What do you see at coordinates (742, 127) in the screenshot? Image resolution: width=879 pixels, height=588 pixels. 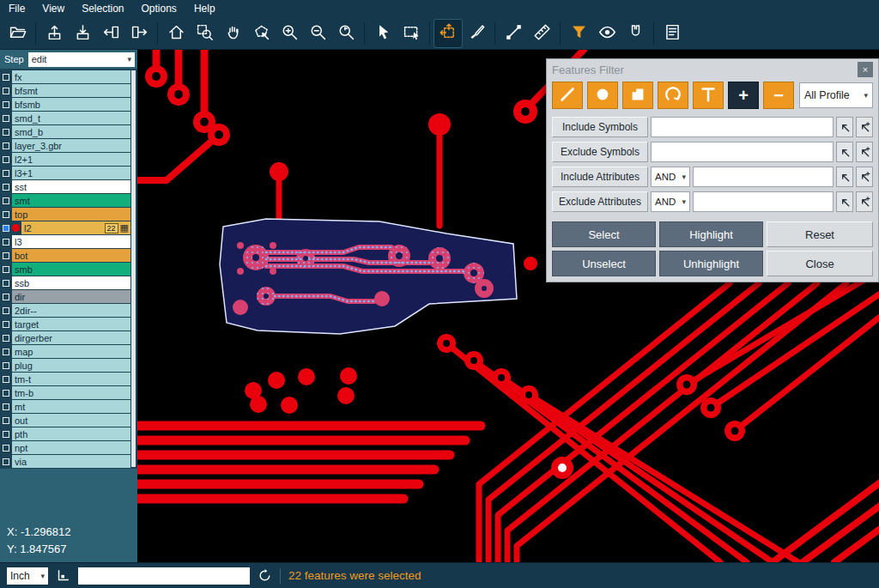 I see `include-symbols-input` at bounding box center [742, 127].